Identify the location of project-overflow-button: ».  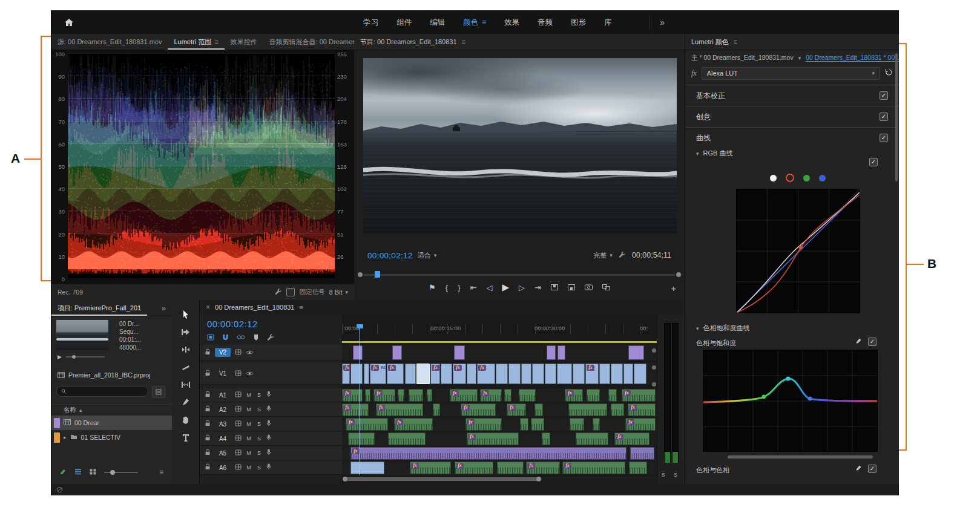
(163, 308).